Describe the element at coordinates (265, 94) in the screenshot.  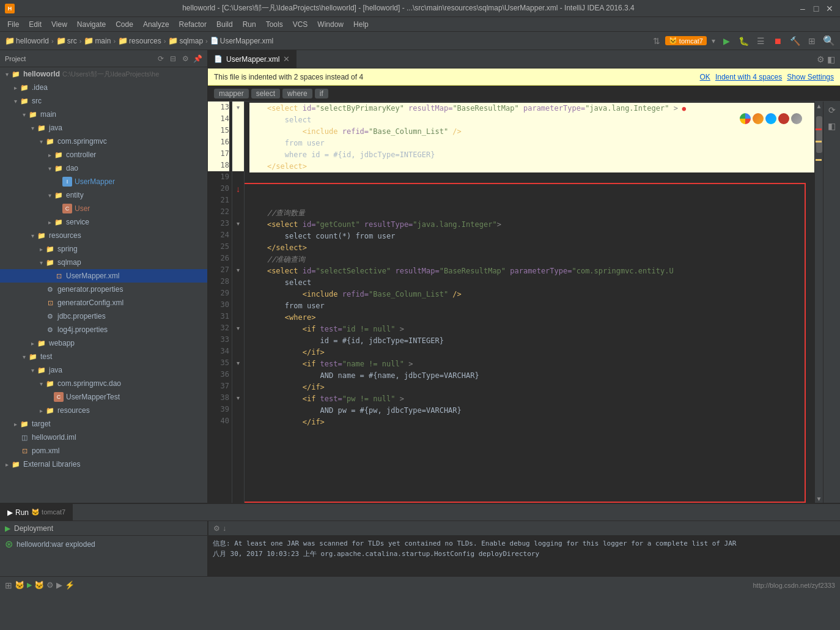
I see `breadcrumb-select: select` at that location.